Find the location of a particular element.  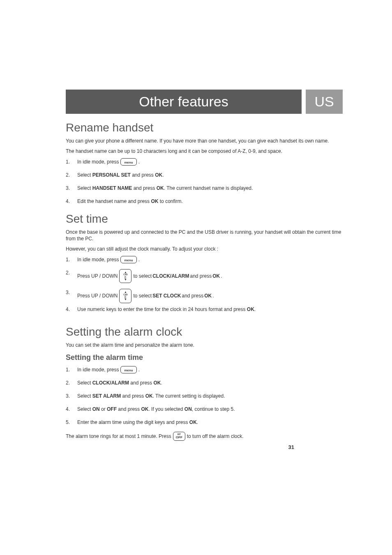

menu-item: SET ALARM is located at coordinates (107, 396).